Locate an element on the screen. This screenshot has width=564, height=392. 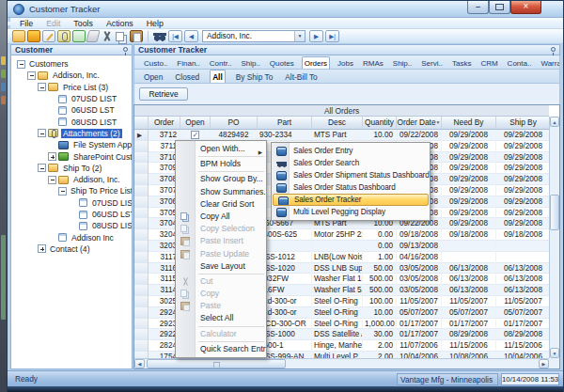
submenu-item: Sales Order Search is located at coordinates (351, 164).